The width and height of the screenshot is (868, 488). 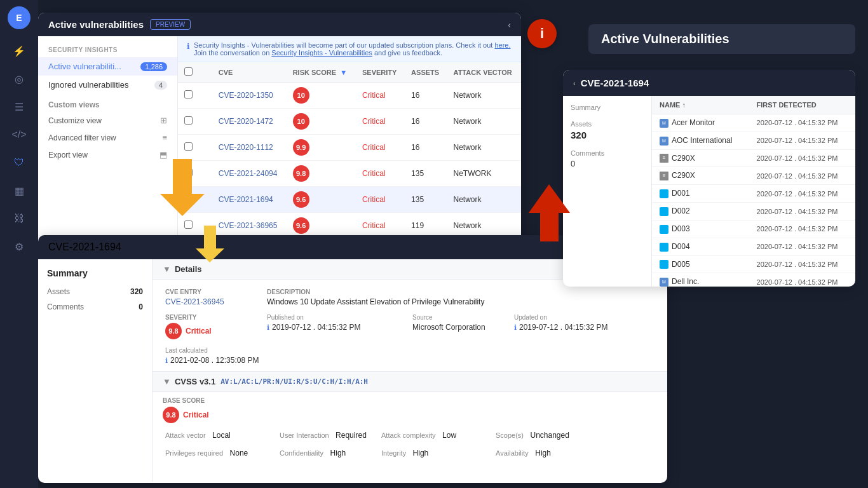 What do you see at coordinates (215, 360) in the screenshot?
I see `last-calculated-text: 2021-02-08 . 12:35:08 PM` at bounding box center [215, 360].